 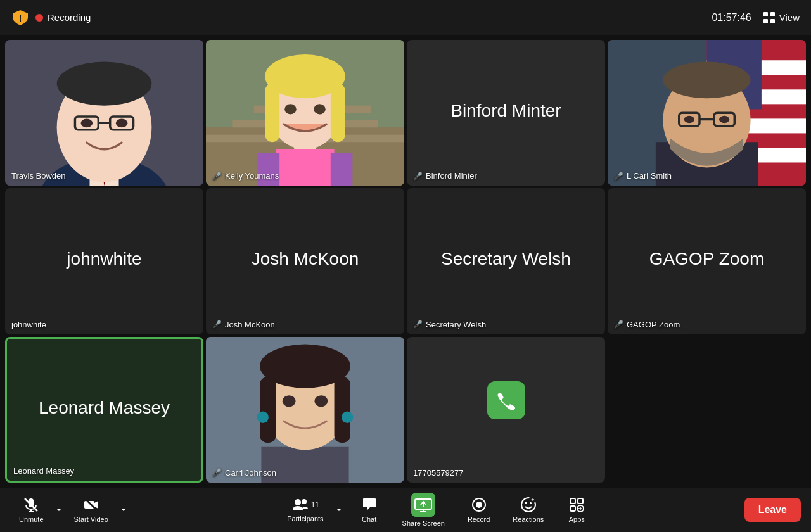 I want to click on apps-label: Apps, so click(x=577, y=519).